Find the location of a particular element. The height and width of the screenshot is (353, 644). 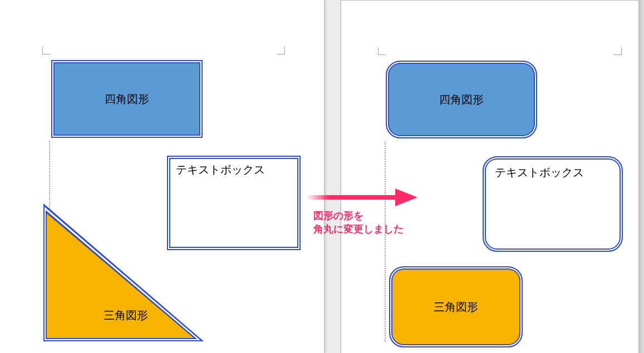

anchor-dots-icon is located at coordinates (386, 242).